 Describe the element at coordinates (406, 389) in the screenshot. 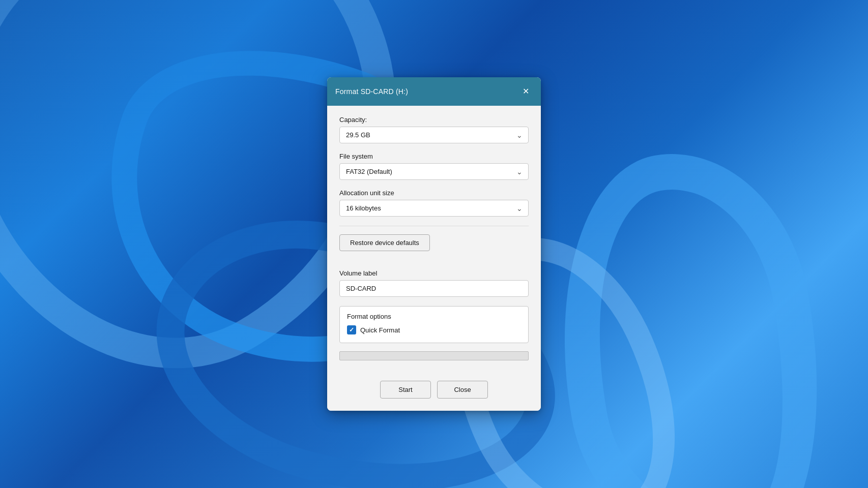

I see `start-button: Start` at that location.